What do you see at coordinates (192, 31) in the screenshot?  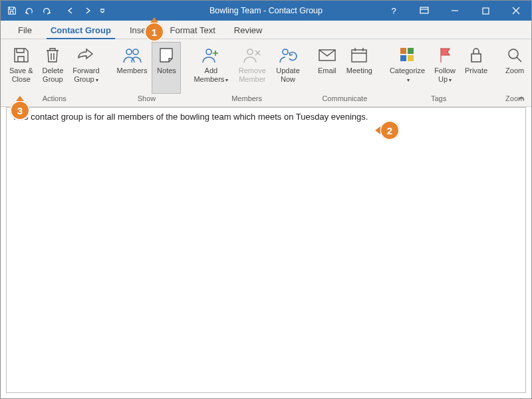 I see `tab-format-text: Format Text` at bounding box center [192, 31].